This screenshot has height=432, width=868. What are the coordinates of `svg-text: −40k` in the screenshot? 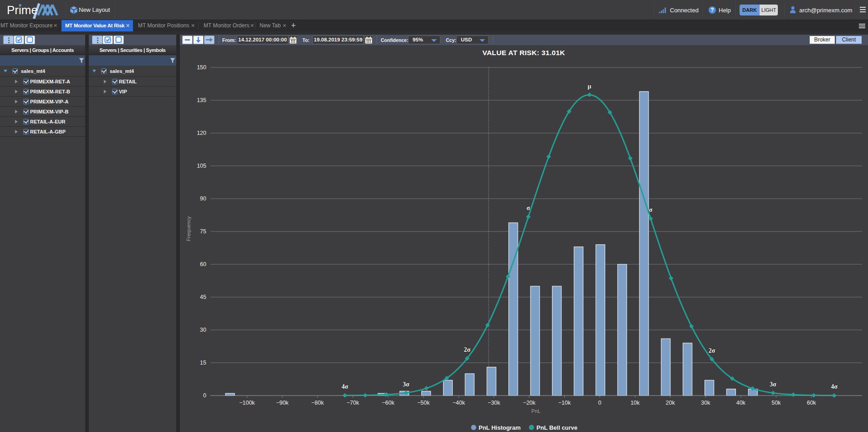 It's located at (459, 403).